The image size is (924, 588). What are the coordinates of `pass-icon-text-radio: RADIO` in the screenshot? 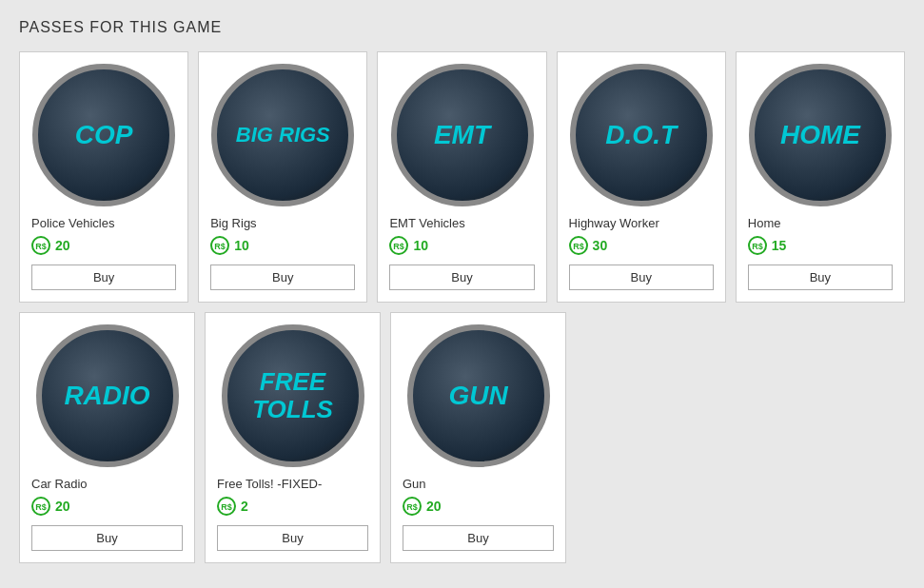 It's located at (107, 396).